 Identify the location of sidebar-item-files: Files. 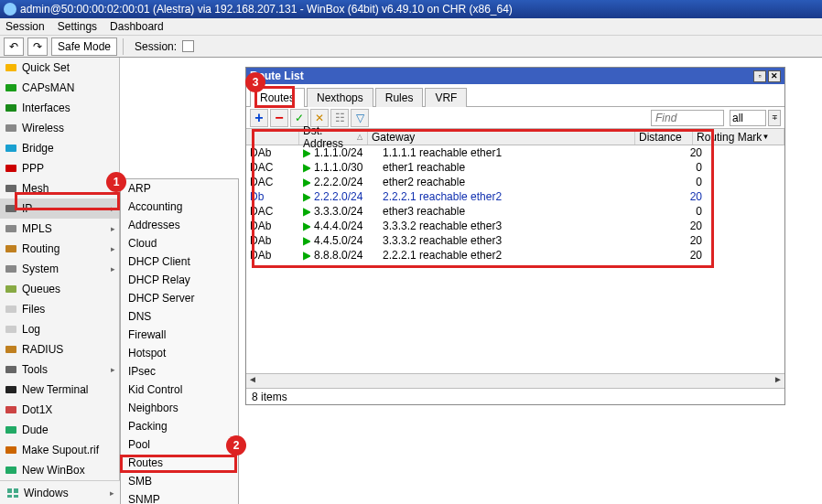
(59, 309).